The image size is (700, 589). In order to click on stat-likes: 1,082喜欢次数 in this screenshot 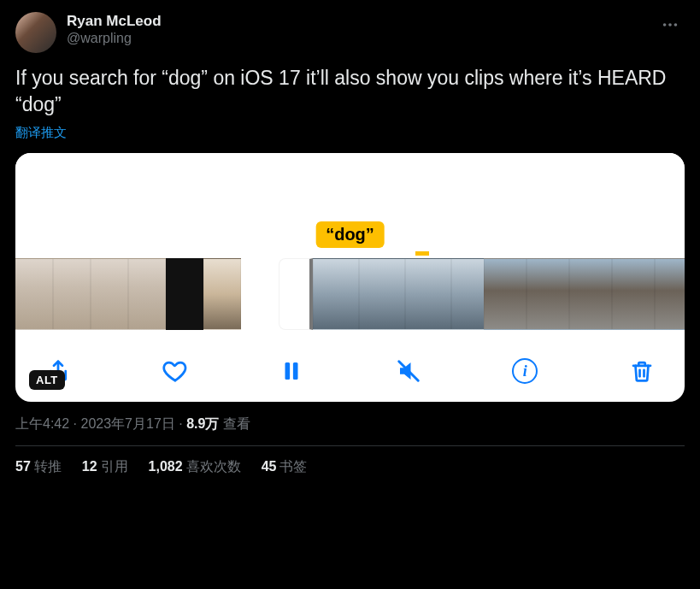, I will do `click(195, 467)`.